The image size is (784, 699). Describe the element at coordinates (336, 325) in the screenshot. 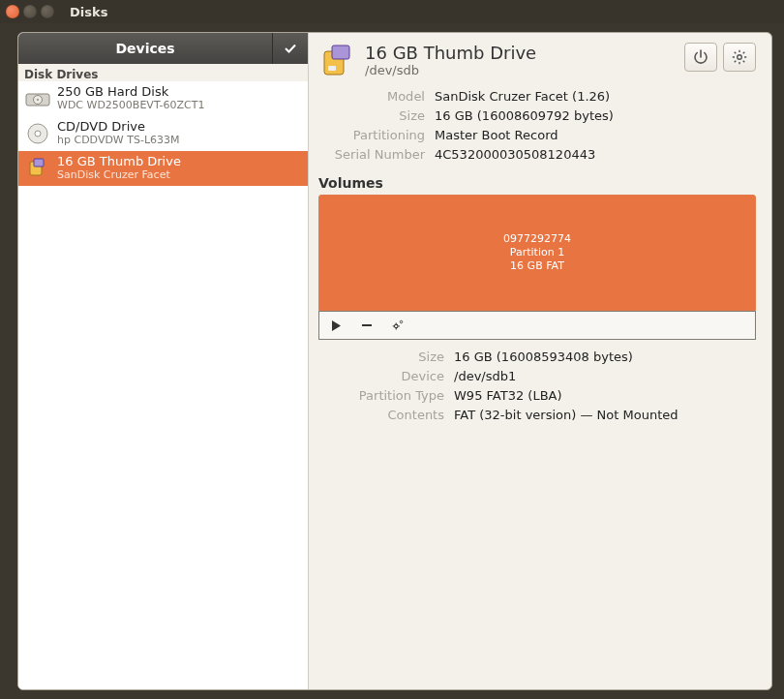

I see `mount-button` at that location.